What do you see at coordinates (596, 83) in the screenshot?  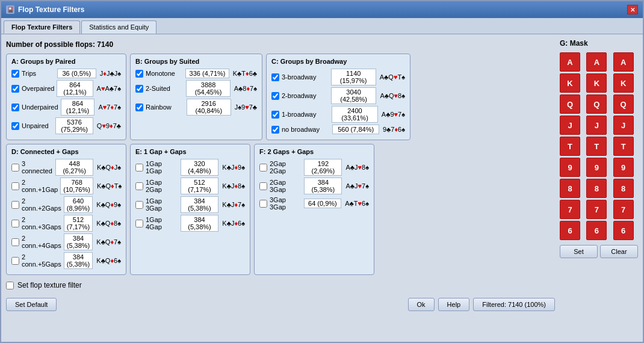 I see `mask-card-k2: K` at bounding box center [596, 83].